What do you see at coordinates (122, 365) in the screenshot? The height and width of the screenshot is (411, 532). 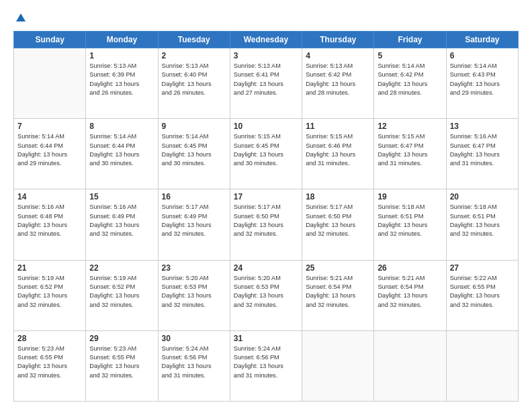 I see `calendar-cell: 29Sunrise: 5:23 AMSunset: 6:55 PMDayligh…` at bounding box center [122, 365].